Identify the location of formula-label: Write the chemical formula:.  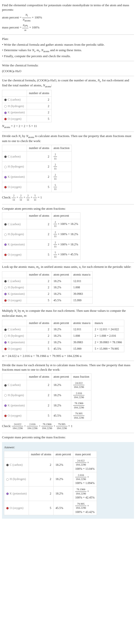
(68, 66).